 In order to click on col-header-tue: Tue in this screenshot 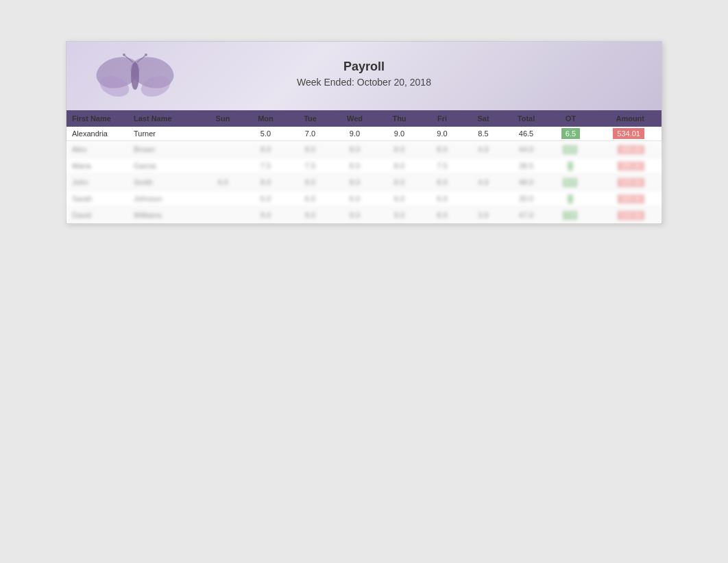, I will do `click(310, 118)`.